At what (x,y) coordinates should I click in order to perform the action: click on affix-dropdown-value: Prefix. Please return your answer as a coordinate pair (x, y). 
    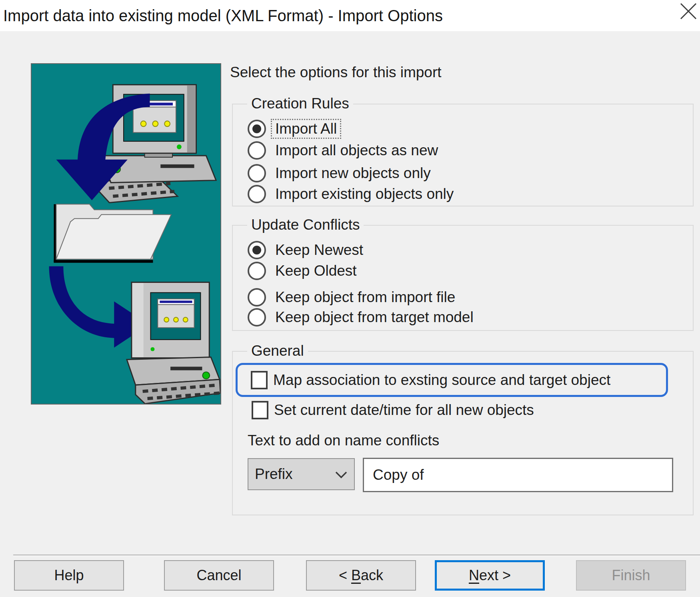
    Looking at the image, I should click on (274, 474).